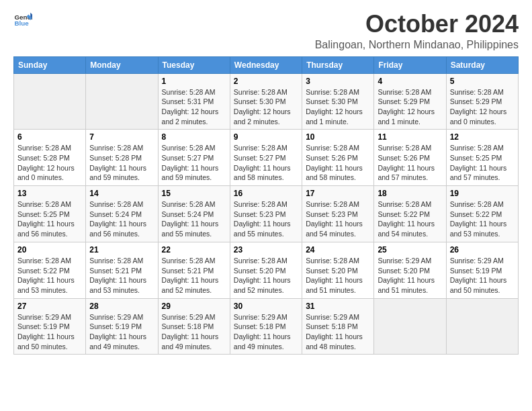  Describe the element at coordinates (122, 64) in the screenshot. I see `calendar-header-cell: Monday` at that location.